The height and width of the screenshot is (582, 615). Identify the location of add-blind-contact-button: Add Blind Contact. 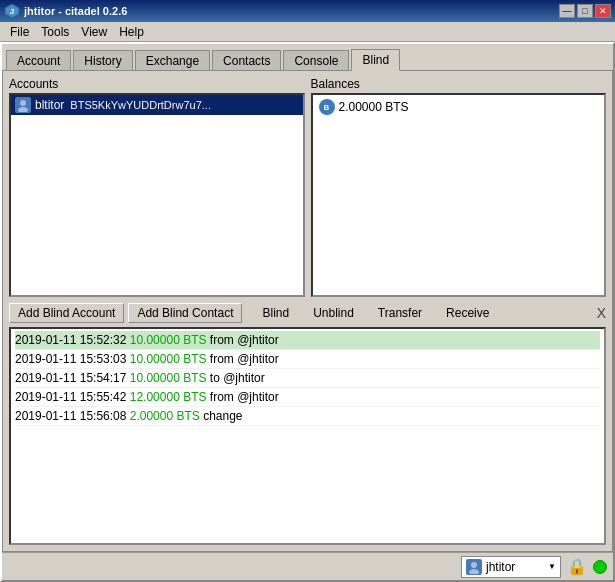
(185, 313).